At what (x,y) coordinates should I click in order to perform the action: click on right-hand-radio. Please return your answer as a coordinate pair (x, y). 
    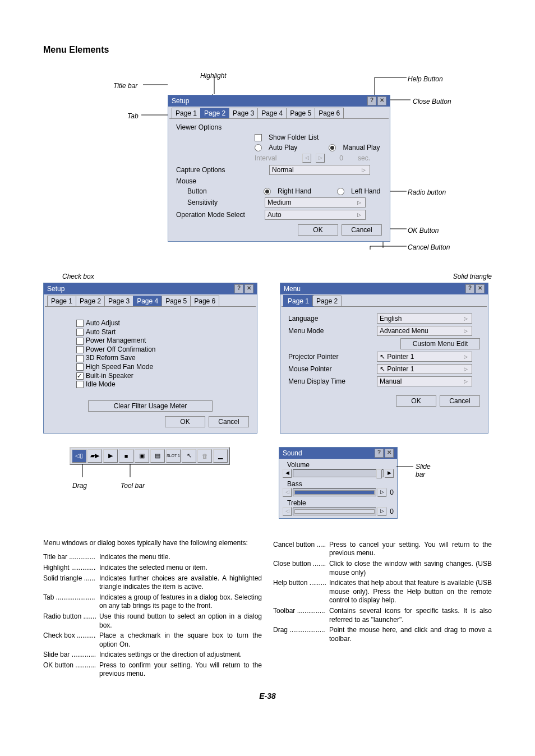
    Looking at the image, I should click on (267, 192).